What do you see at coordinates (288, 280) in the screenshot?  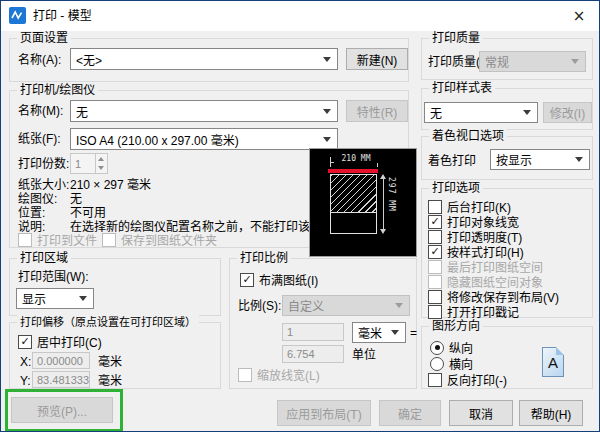 I see `fit-to-paper-label: 布满图纸(I)` at bounding box center [288, 280].